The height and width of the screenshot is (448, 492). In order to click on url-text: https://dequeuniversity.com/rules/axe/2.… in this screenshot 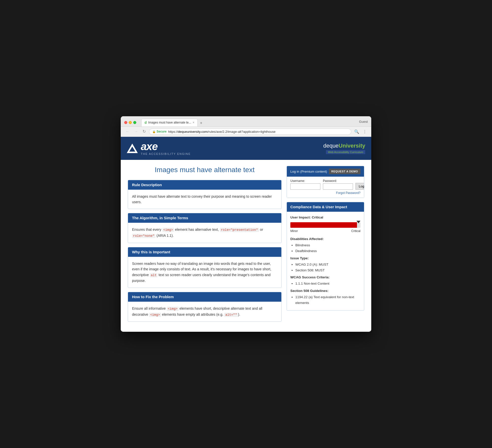, I will do `click(222, 132)`.